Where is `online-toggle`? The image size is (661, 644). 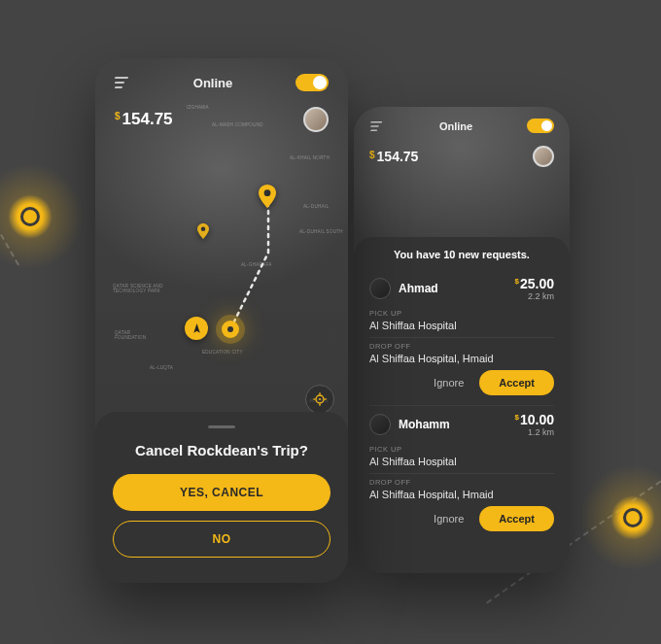
online-toggle is located at coordinates (540, 126).